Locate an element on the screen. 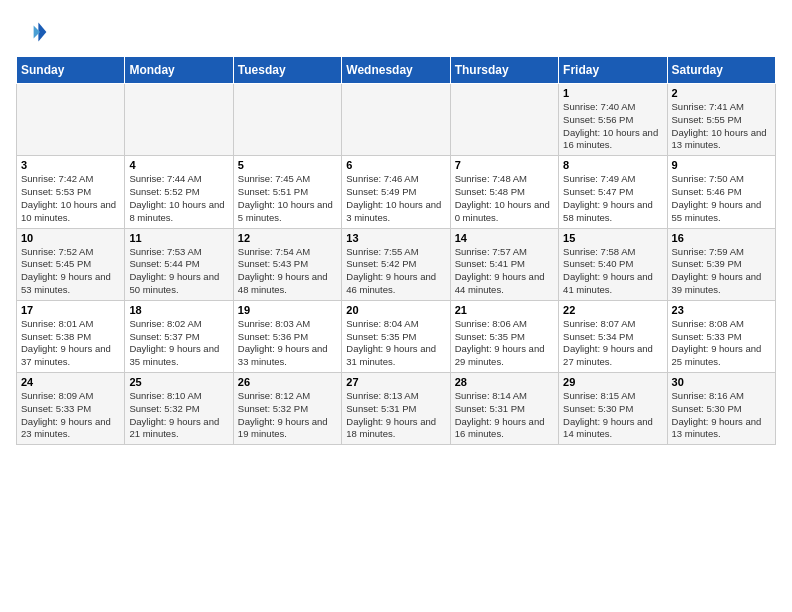 The width and height of the screenshot is (792, 612). calendar-header-tuesday: Tuesday is located at coordinates (287, 70).